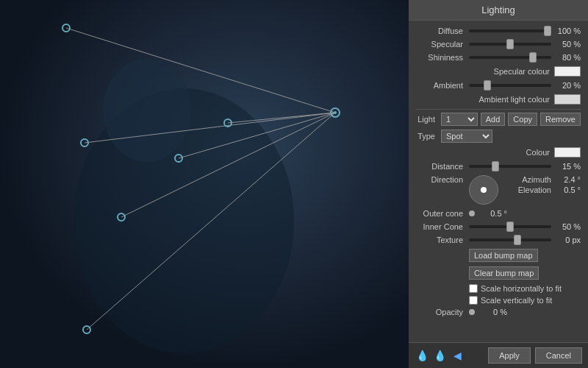 This screenshot has width=588, height=368. Describe the element at coordinates (523, 119) in the screenshot. I see `copy-button: Copy` at that location.